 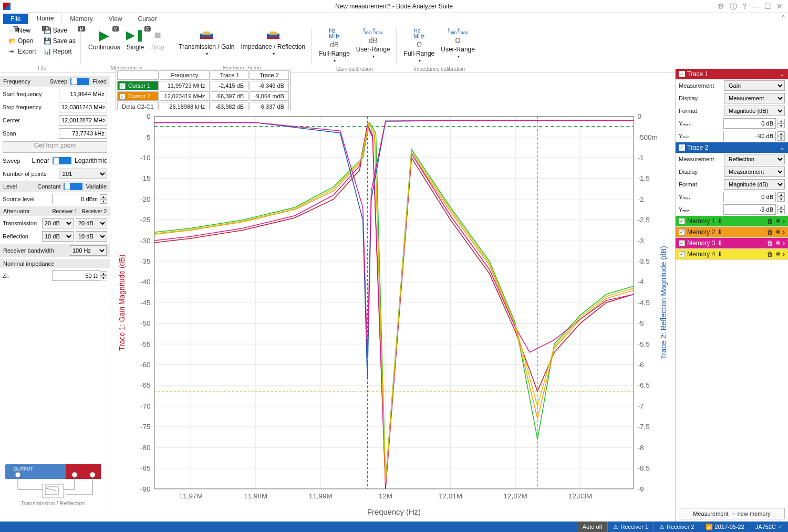 I want to click on trace1-header: ✓Trace 1⌄, so click(x=732, y=74).